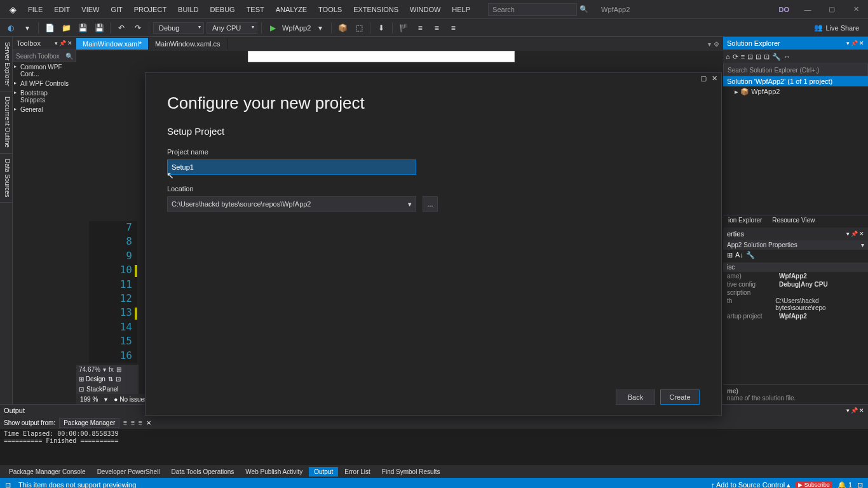  I want to click on btab-errorlist: Error List, so click(357, 471).